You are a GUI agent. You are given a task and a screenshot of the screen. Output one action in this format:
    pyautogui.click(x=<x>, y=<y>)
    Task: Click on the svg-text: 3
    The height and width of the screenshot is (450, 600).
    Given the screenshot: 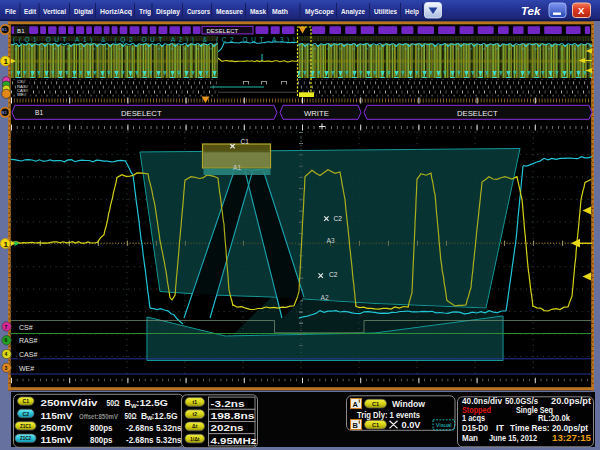 What is the action you would take?
    pyautogui.click(x=6, y=368)
    